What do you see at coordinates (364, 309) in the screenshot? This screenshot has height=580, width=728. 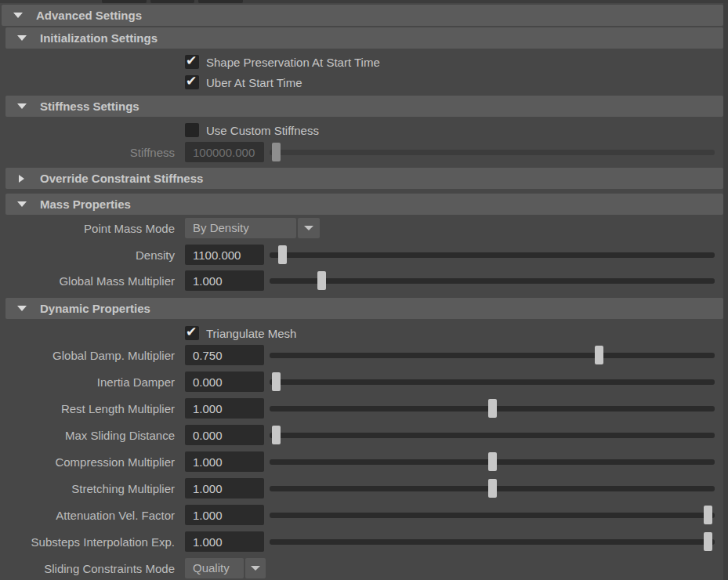 I see `section-header-dynamic-properties: Dynamic Properties` at bounding box center [364, 309].